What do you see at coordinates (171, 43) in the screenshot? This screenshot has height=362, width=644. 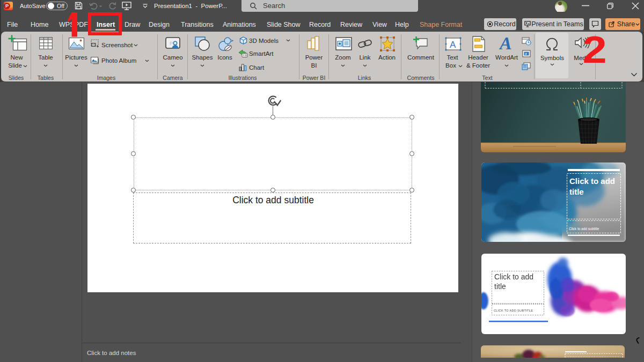 I see `svg-text: P` at bounding box center [171, 43].